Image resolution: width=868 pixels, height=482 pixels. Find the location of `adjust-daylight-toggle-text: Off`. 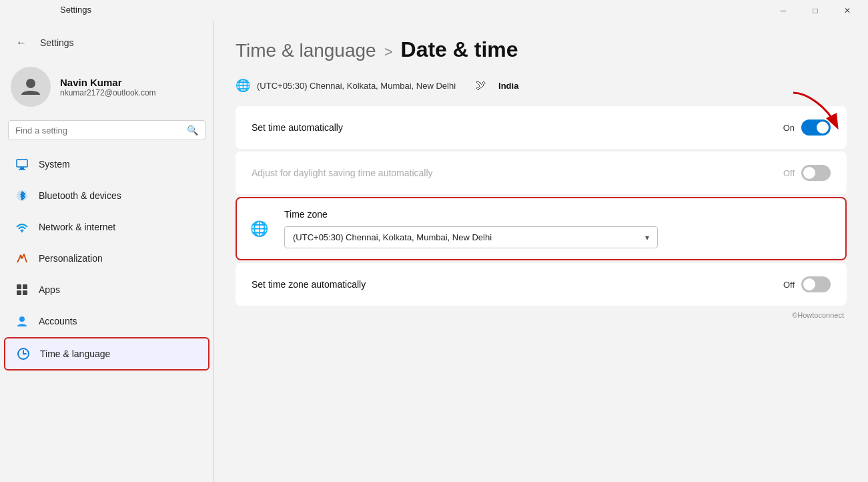

adjust-daylight-toggle-text: Off is located at coordinates (789, 174).